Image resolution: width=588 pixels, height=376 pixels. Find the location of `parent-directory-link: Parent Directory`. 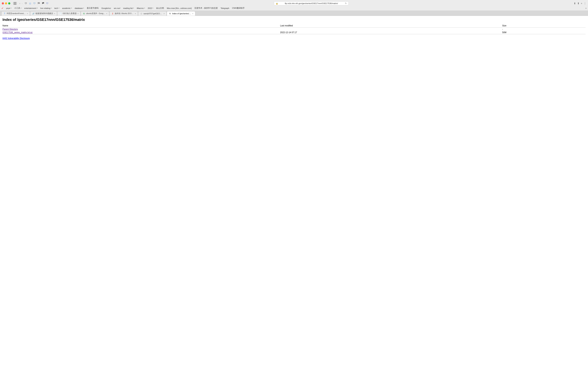

parent-directory-link: Parent Directory is located at coordinates (10, 29).